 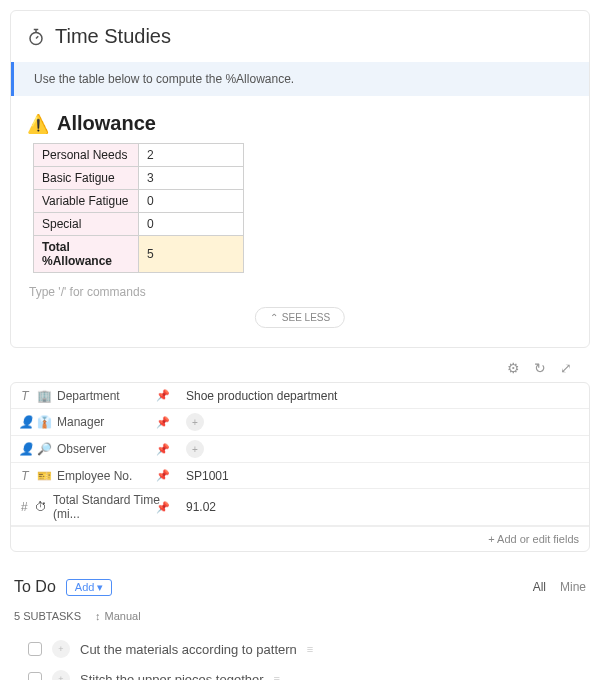 What do you see at coordinates (300, 370) in the screenshot?
I see `field-toolbar: ⚙ ↻ ⤢` at bounding box center [300, 370].